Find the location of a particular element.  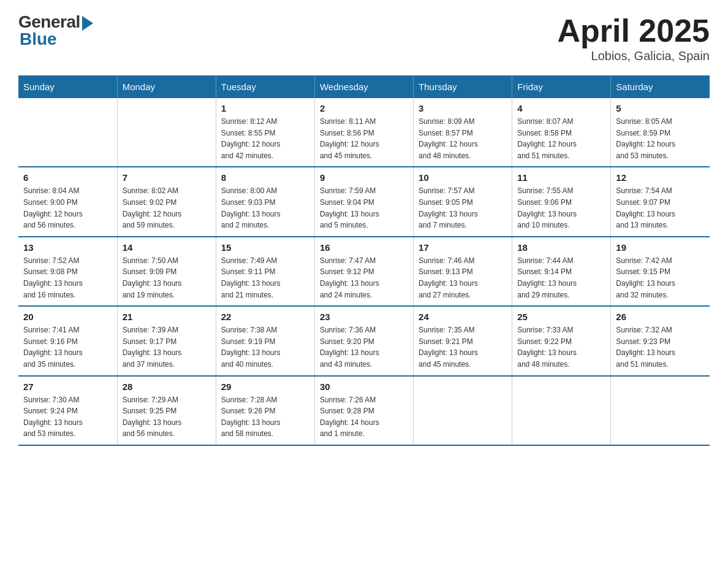

day-info: Sunrise: 7:46 AMSunset: 9:13 PMDaylight:… is located at coordinates (463, 278).